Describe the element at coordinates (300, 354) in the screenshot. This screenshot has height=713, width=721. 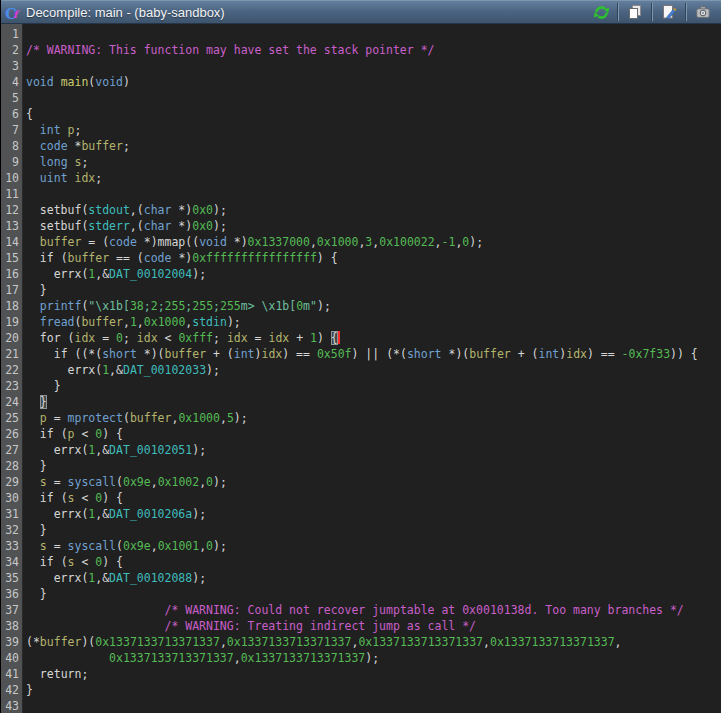
I see `code-token: ) ==` at that location.